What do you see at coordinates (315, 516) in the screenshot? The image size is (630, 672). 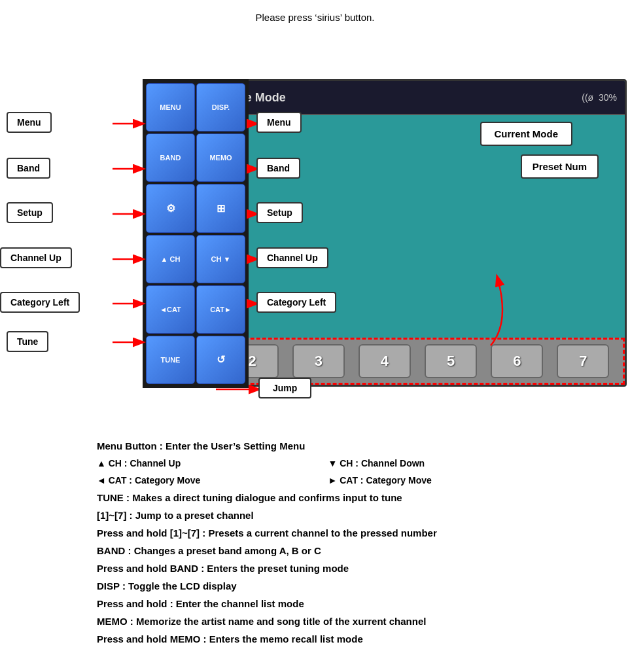 I see `desc-jump: [1]~[7] : Jump to a preset channel` at bounding box center [315, 516].